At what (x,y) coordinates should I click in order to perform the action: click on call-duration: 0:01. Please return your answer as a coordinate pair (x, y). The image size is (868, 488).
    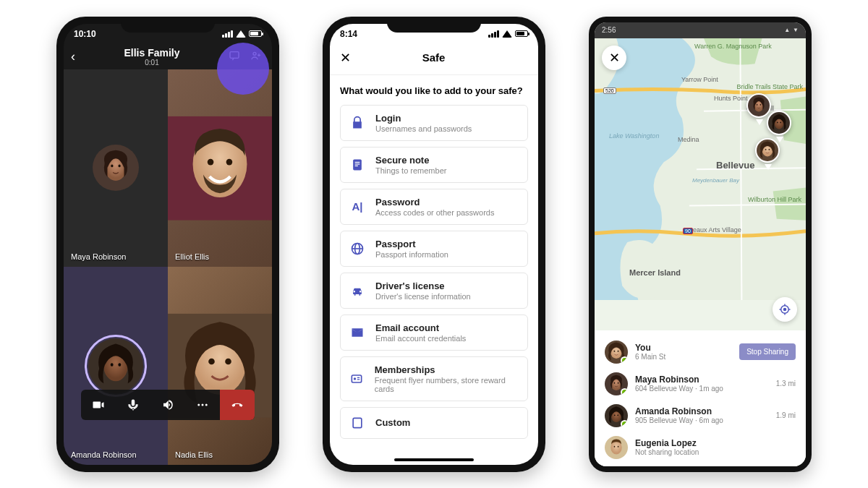
    Looking at the image, I should click on (152, 62).